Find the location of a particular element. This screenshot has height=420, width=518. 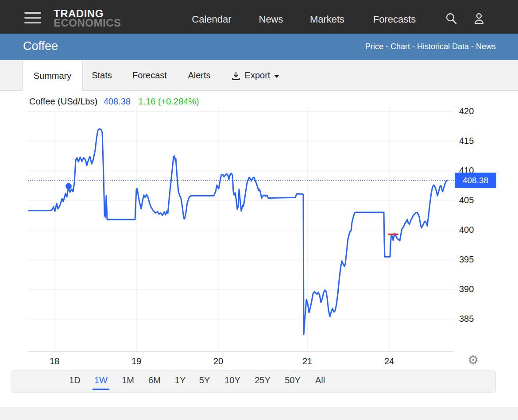

quote-header: Coffee (USd/Lbs) 408.38 1.16 (+0.284%) is located at coordinates (114, 102).